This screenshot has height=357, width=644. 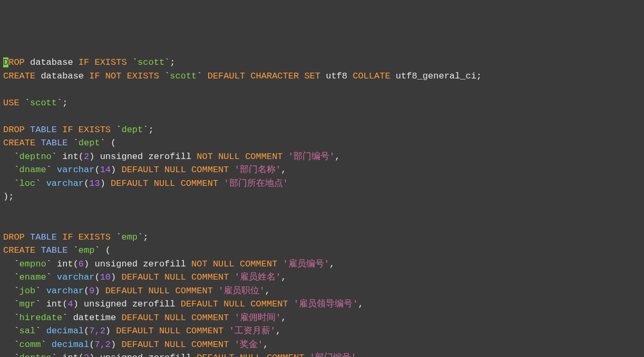 What do you see at coordinates (252, 331) in the screenshot?
I see `col-comment: 工资月薪` at bounding box center [252, 331].